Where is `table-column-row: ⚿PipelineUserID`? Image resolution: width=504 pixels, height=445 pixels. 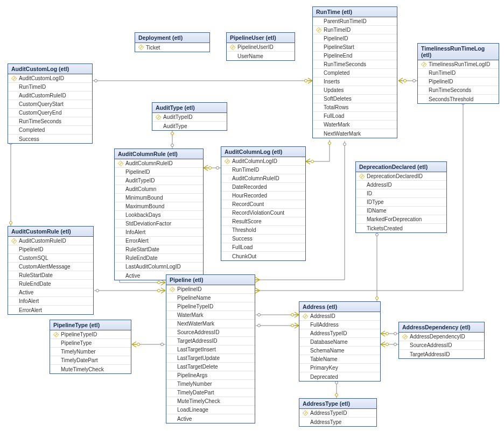 table-column-row: ⚿PipelineUserID is located at coordinates (261, 47).